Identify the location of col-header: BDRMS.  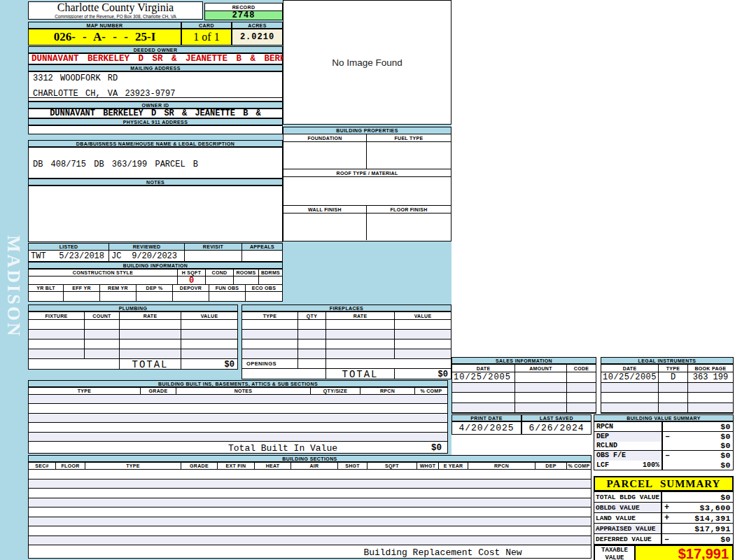
(270, 273).